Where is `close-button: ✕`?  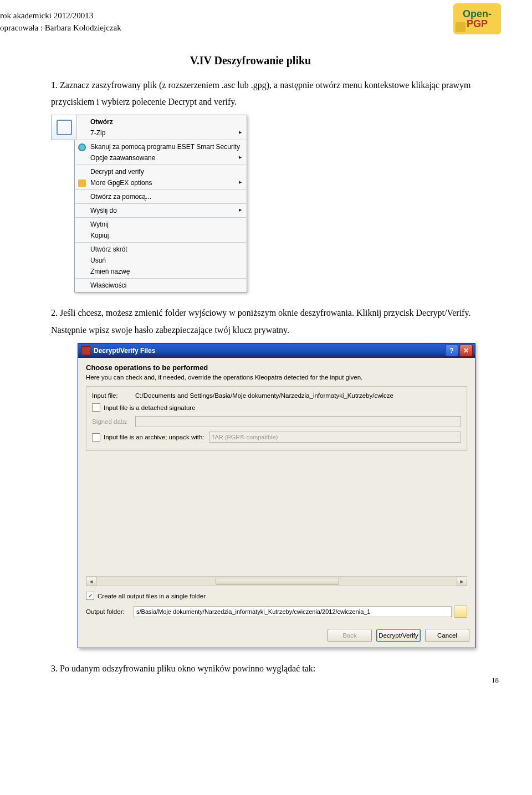 close-button: ✕ is located at coordinates (466, 351).